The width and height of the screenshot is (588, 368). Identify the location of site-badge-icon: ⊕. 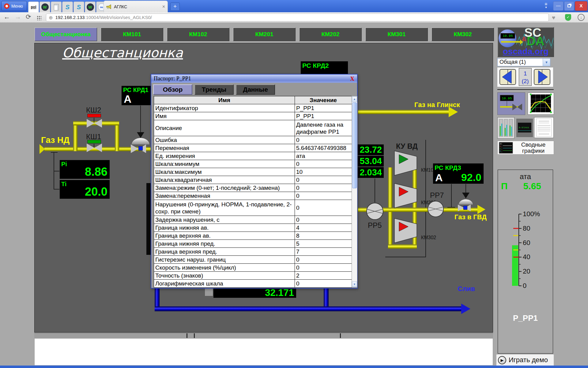
(51, 18).